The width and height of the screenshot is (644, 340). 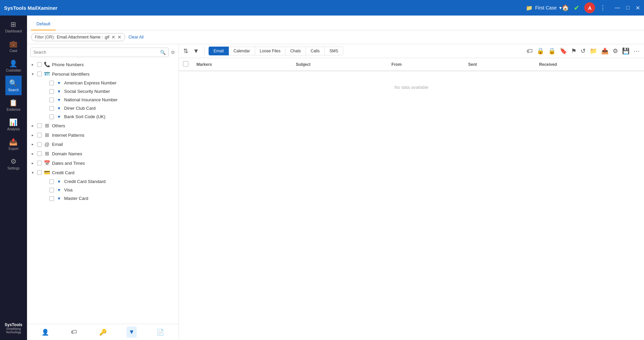 I want to click on tree-arrow-internet-patterns: ▸, so click(x=33, y=135).